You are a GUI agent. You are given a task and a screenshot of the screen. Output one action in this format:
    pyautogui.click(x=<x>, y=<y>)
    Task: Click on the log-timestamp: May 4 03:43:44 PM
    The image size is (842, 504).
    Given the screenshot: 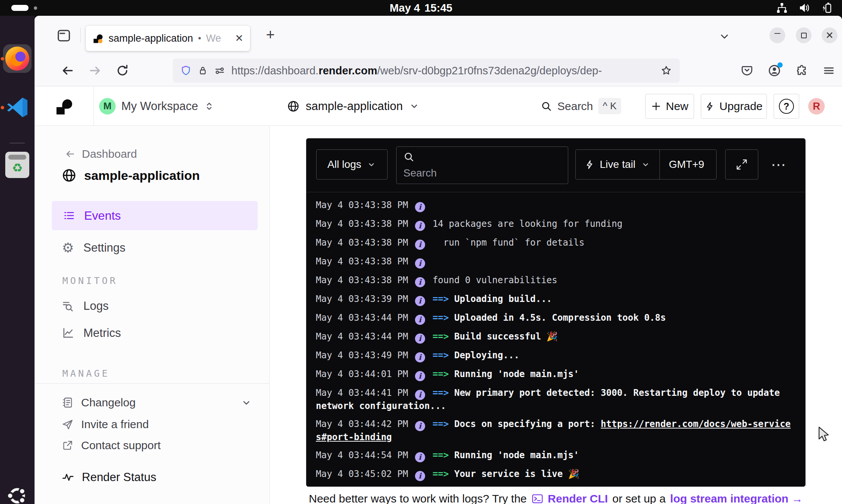 What is the action you would take?
    pyautogui.click(x=362, y=318)
    